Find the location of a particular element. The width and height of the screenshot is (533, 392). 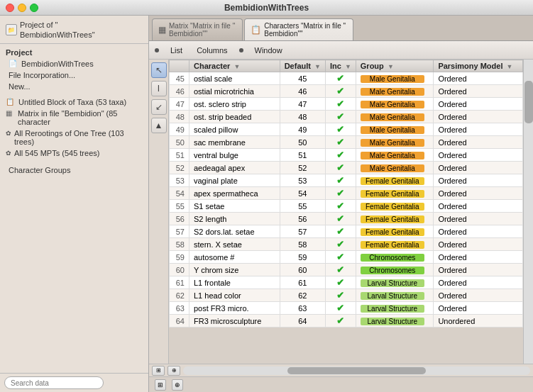

horizontal-scrollbar-thumb is located at coordinates (357, 371).